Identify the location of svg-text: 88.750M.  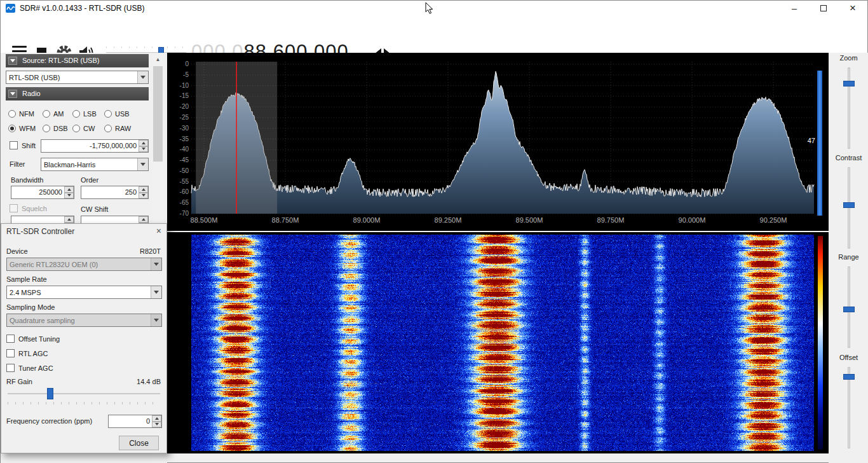
(286, 220).